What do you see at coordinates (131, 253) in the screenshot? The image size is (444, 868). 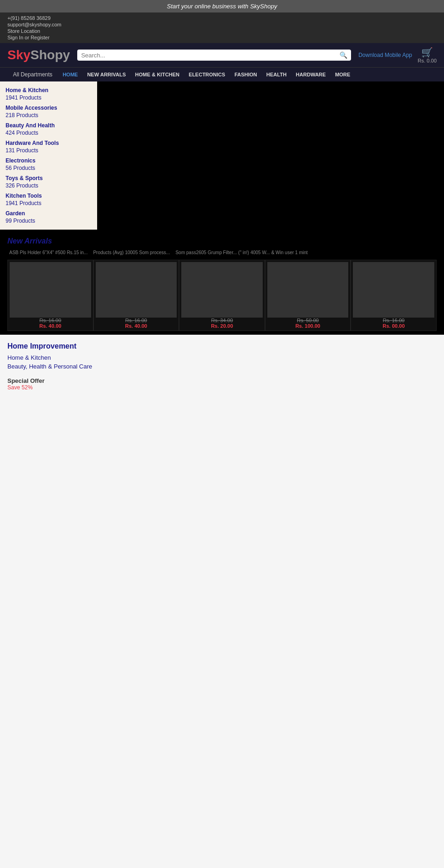 I see `scroll-label-2: Products (Avg) 10005 Som process...` at bounding box center [131, 253].